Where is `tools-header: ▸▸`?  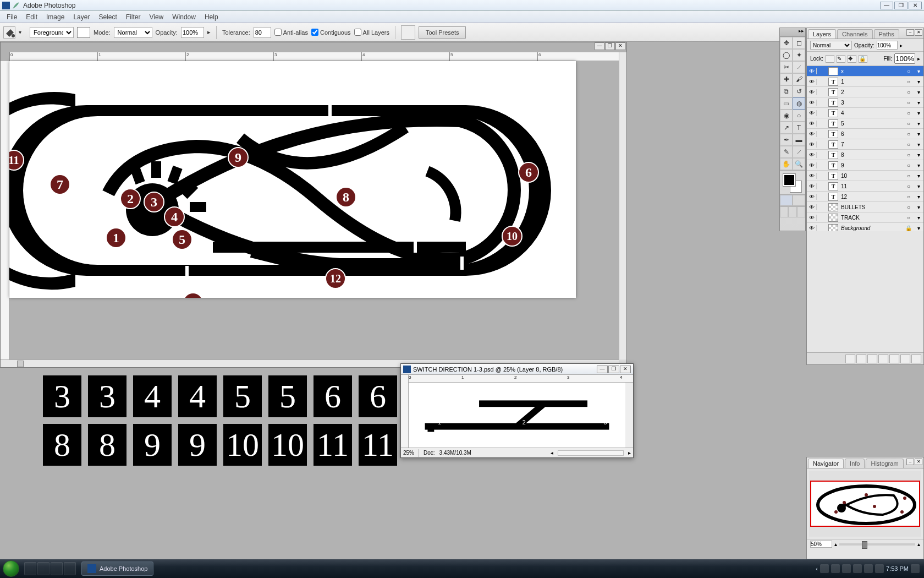 tools-header: ▸▸ is located at coordinates (793, 32).